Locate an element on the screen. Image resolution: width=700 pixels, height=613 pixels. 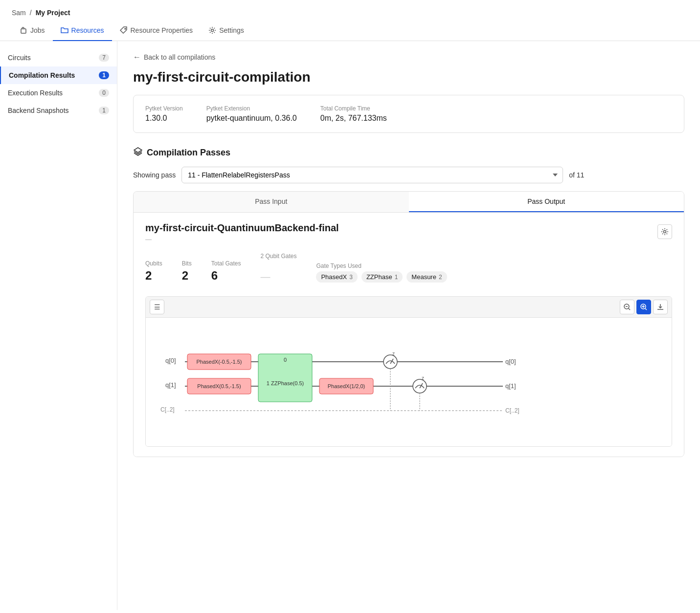
gate-zzphase-label: 1 ZZPhase(0.5) is located at coordinates (285, 383).